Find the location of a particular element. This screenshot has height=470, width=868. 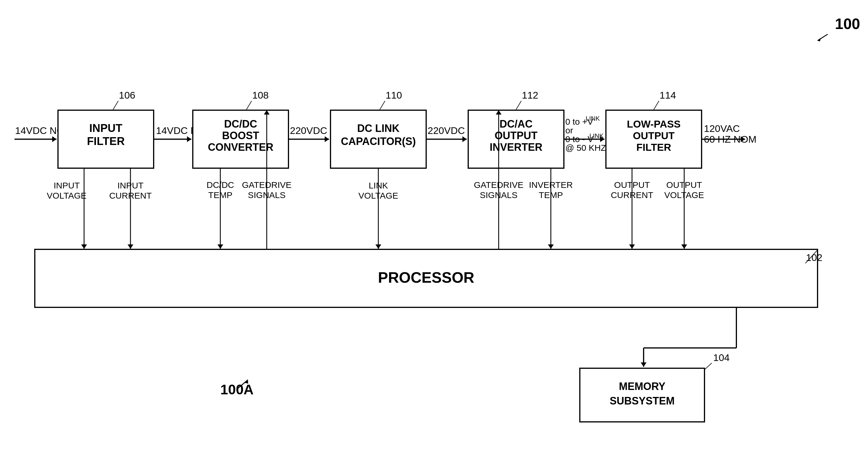

block-108-label3: CONVERTER is located at coordinates (241, 147).